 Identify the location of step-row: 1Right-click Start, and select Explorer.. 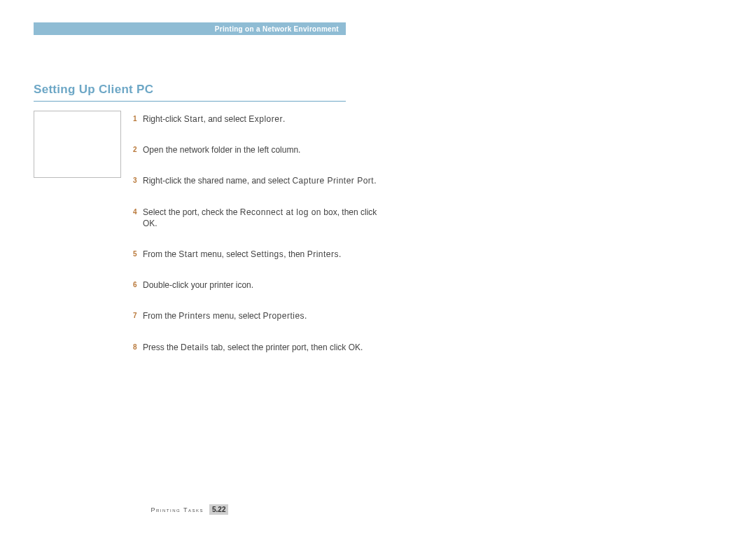
(262, 119).